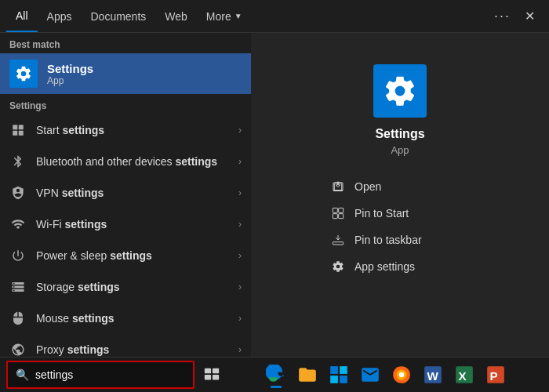 This screenshot has width=549, height=392. What do you see at coordinates (530, 16) in the screenshot?
I see `close-button: ✕` at bounding box center [530, 16].